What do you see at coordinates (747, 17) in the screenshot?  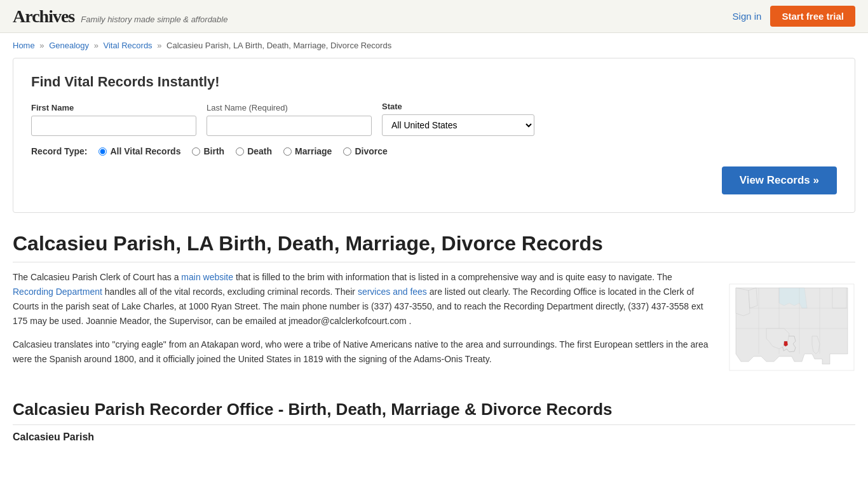 I see `signin-link: Sign in` at bounding box center [747, 17].